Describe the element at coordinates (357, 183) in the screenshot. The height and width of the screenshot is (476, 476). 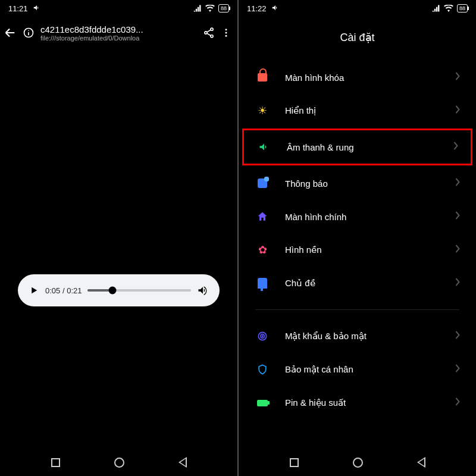
I see `settings-row-noti: Thông báo` at that location.